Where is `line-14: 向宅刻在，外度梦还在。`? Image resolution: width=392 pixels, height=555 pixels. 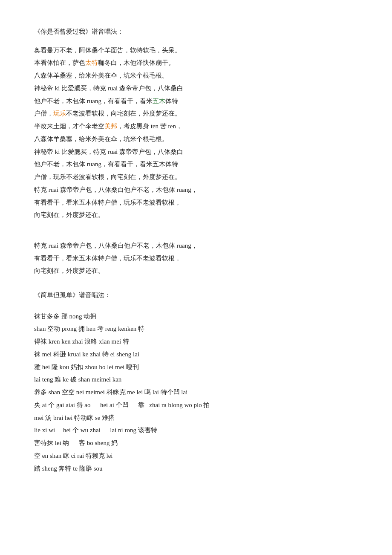 line-14: 向宅刻在，外度梦还在。 is located at coordinates (196, 215).